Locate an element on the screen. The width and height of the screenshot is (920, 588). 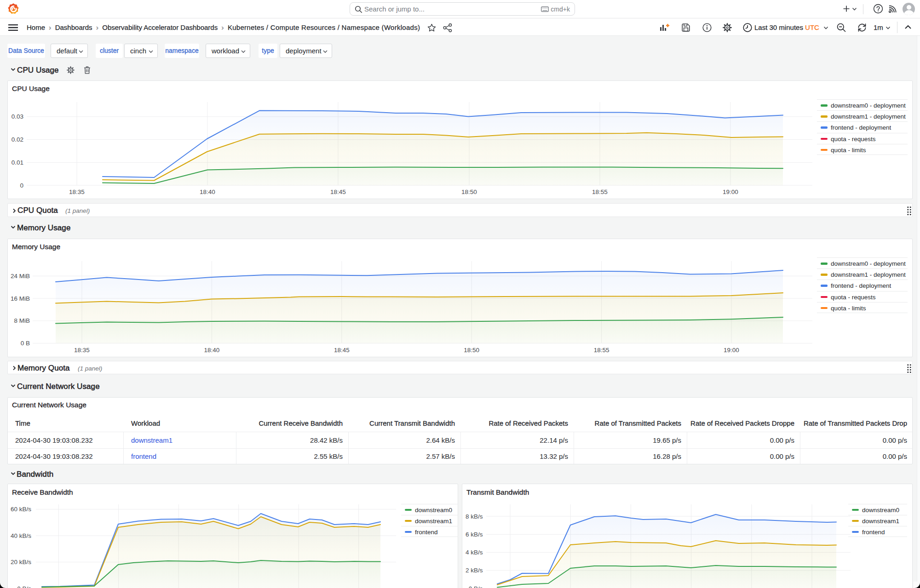
svg-text: 0 is located at coordinates (22, 186).